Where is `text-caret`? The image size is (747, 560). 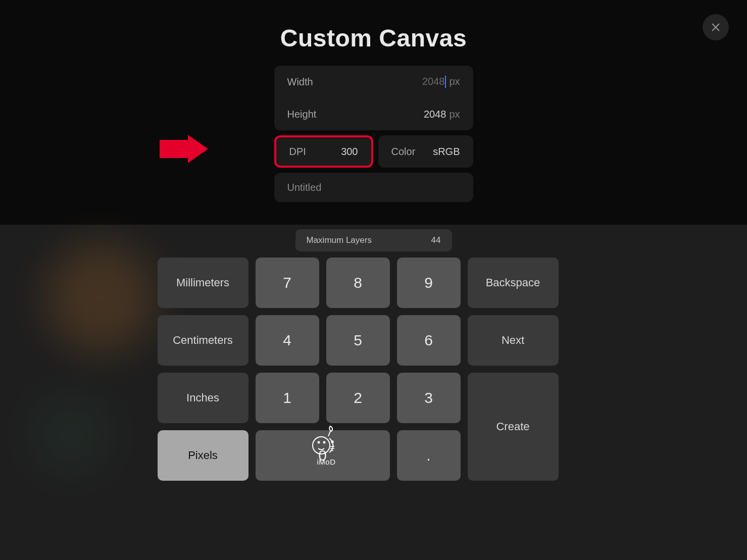 text-caret is located at coordinates (445, 82).